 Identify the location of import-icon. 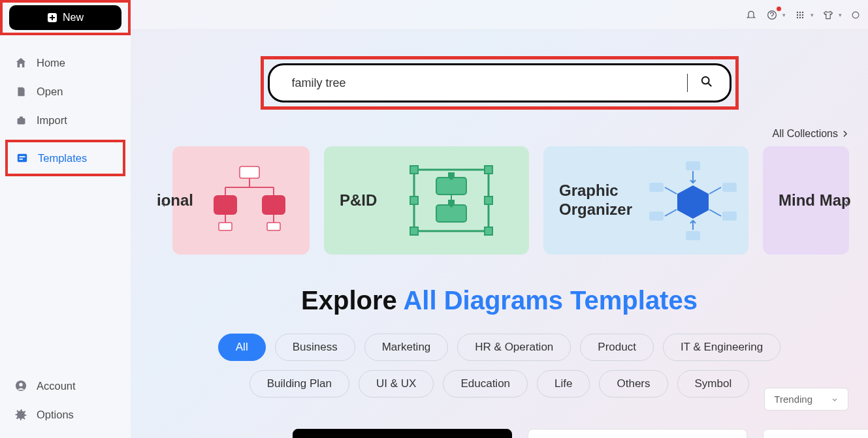
(21, 120).